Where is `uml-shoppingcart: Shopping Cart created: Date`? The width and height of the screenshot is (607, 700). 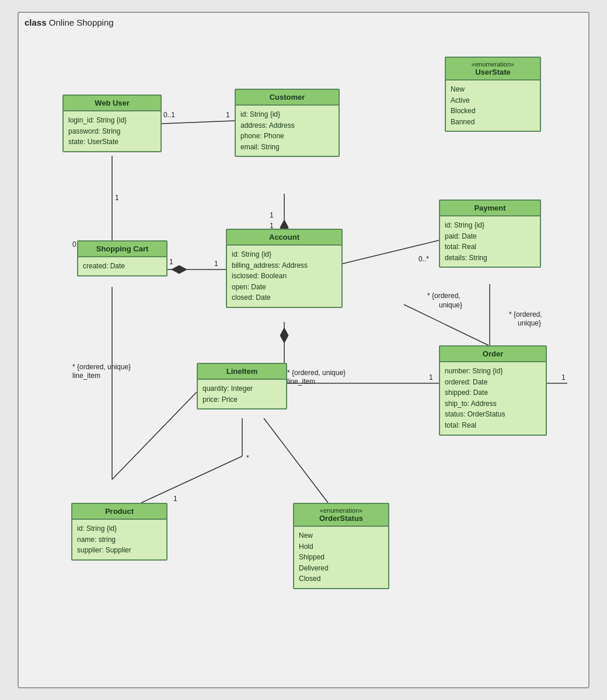 uml-shoppingcart: Shopping Cart created: Date is located at coordinates (123, 258).